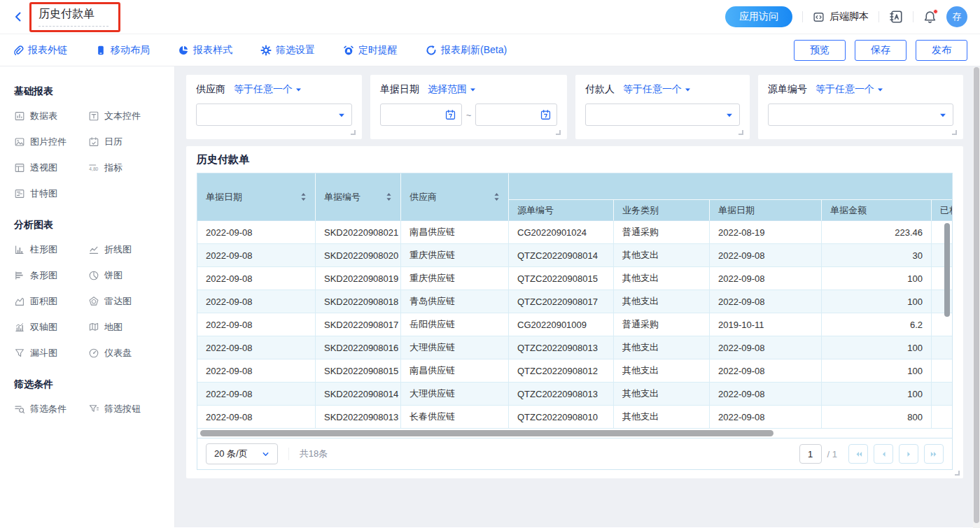  What do you see at coordinates (51, 194) in the screenshot?
I see `sidebar-item-gantt: 甘特图` at bounding box center [51, 194].